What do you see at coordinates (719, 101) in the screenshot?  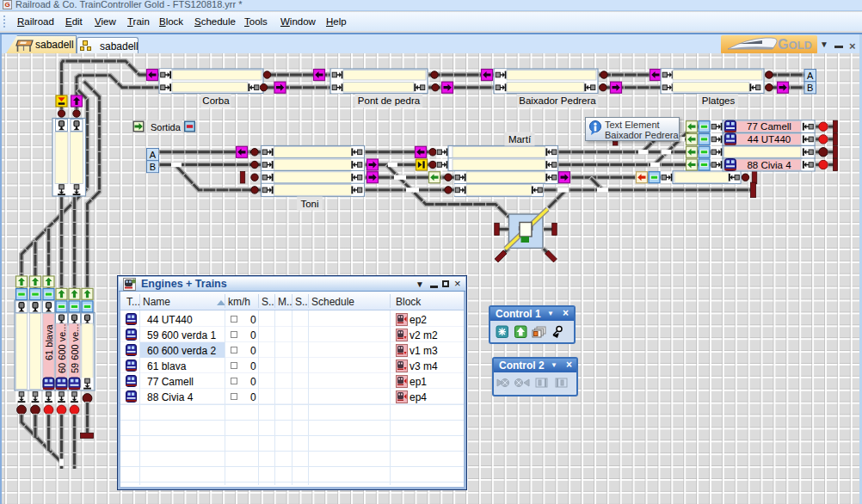 I see `svg-text: Platges` at bounding box center [719, 101].